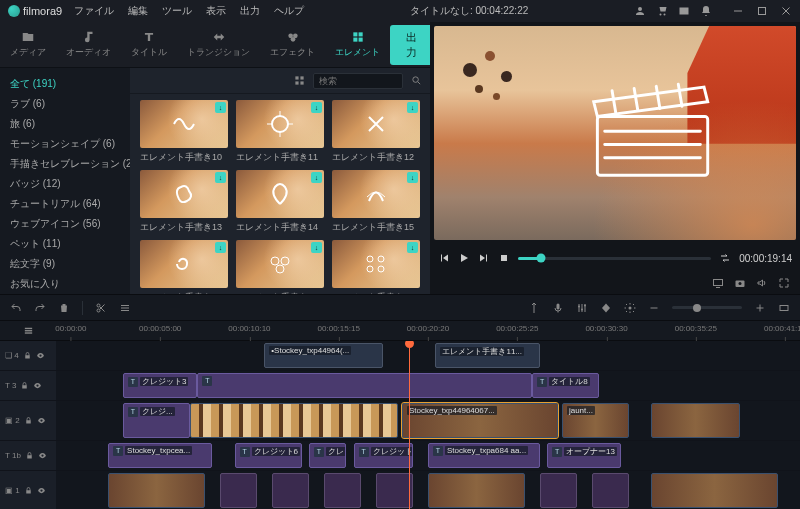 This screenshot has height=509, width=800. Describe the element at coordinates (65, 124) in the screenshot. I see `sidebar-item: 旅 (6)` at that location.